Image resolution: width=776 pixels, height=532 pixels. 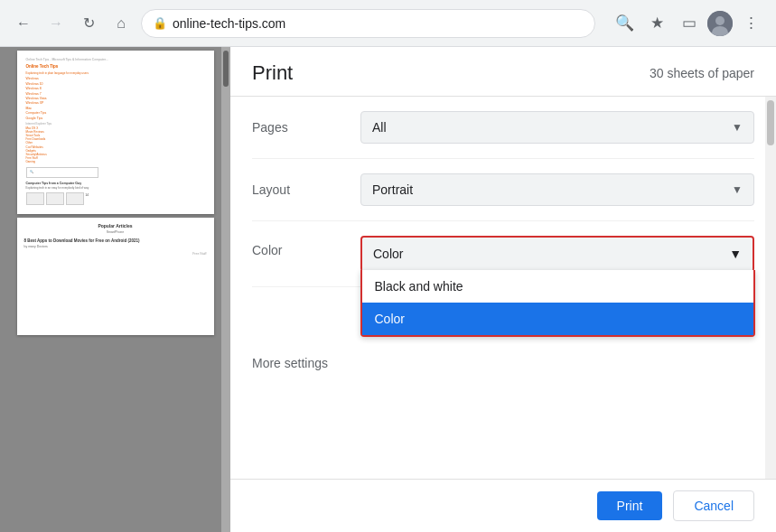 What do you see at coordinates (273, 73) in the screenshot?
I see `print-title: Print` at bounding box center [273, 73].